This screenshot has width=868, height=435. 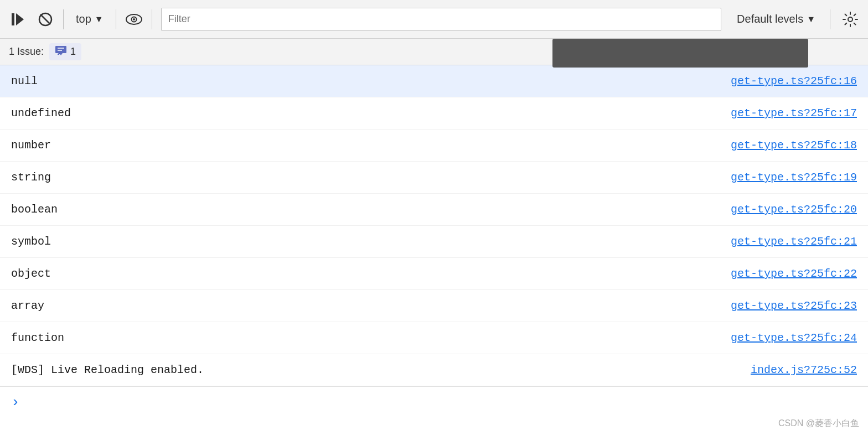 What do you see at coordinates (107, 370) in the screenshot?
I see `console-row-value: [WDS] Live Reloading enabled.` at bounding box center [107, 370].